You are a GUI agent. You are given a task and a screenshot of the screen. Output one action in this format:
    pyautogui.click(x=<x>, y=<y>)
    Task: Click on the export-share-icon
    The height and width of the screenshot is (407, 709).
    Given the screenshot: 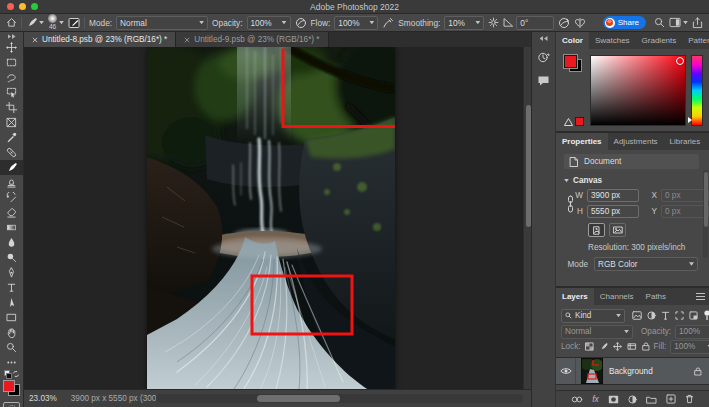 What is the action you would take?
    pyautogui.click(x=698, y=23)
    